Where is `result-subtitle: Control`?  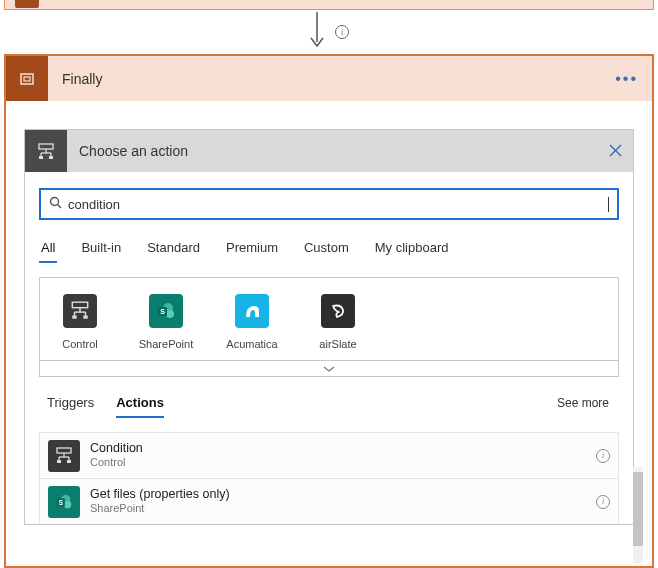
result-subtitle: Control is located at coordinates (340, 463).